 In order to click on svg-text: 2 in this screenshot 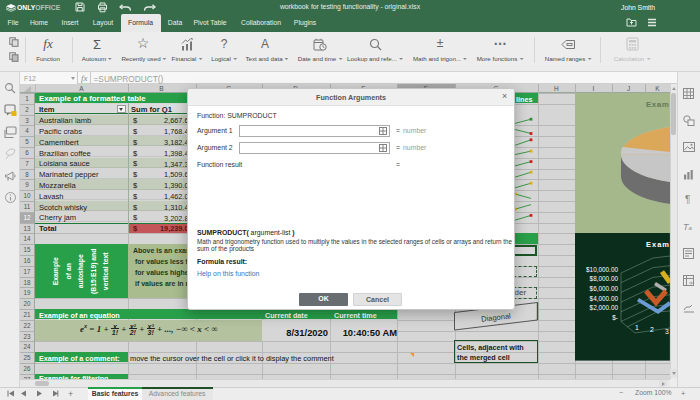, I will do `click(652, 330)`.